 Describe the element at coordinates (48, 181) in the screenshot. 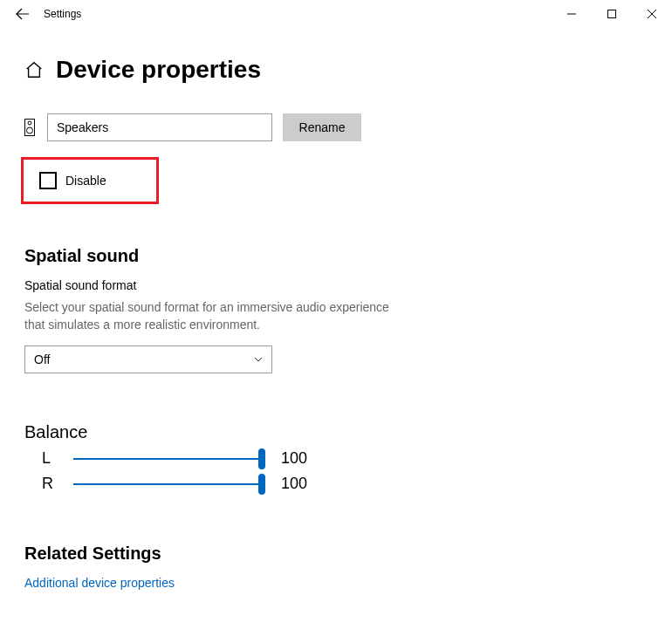

I see `disable-checkbox` at that location.